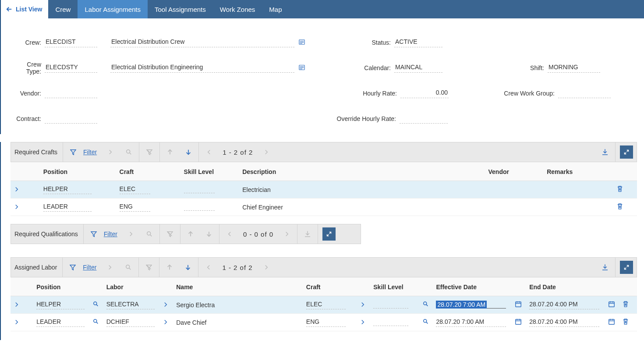 This screenshot has height=344, width=644. What do you see at coordinates (472, 287) in the screenshot?
I see `col-header: Effective Date` at bounding box center [472, 287].